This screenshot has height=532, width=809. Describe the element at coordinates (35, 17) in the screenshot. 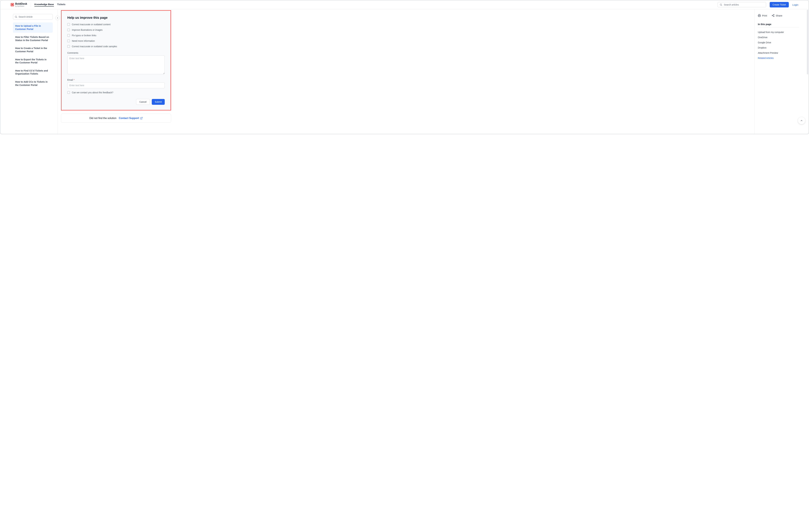

I see `article-search-input` at that location.